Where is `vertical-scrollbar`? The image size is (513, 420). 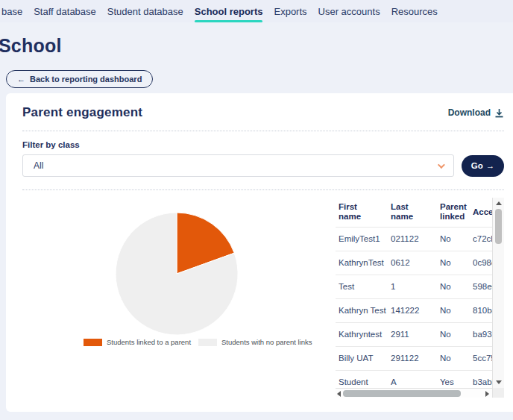
vertical-scrollbar is located at coordinates (498, 298).